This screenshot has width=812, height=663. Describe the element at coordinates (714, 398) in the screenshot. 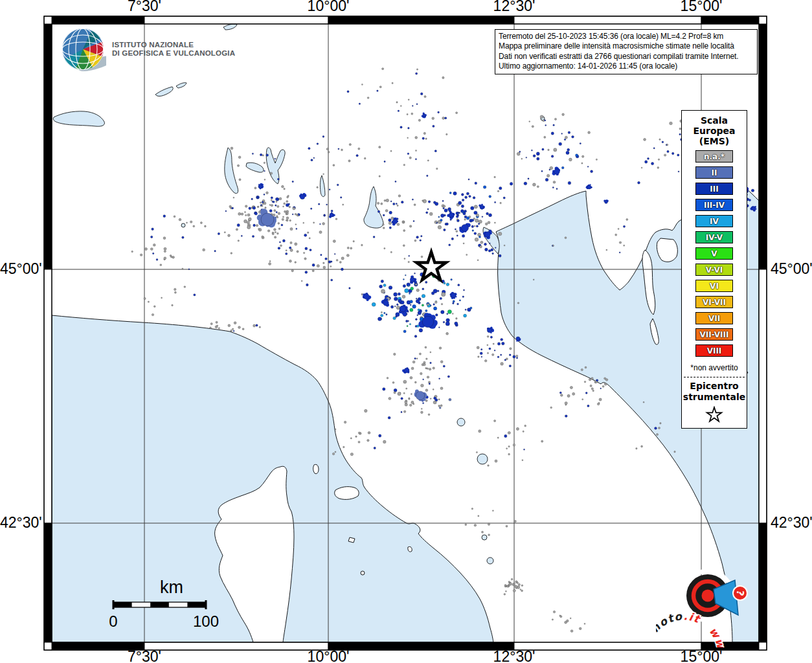

I see `legend-epicenter-line2: strumentale` at that location.